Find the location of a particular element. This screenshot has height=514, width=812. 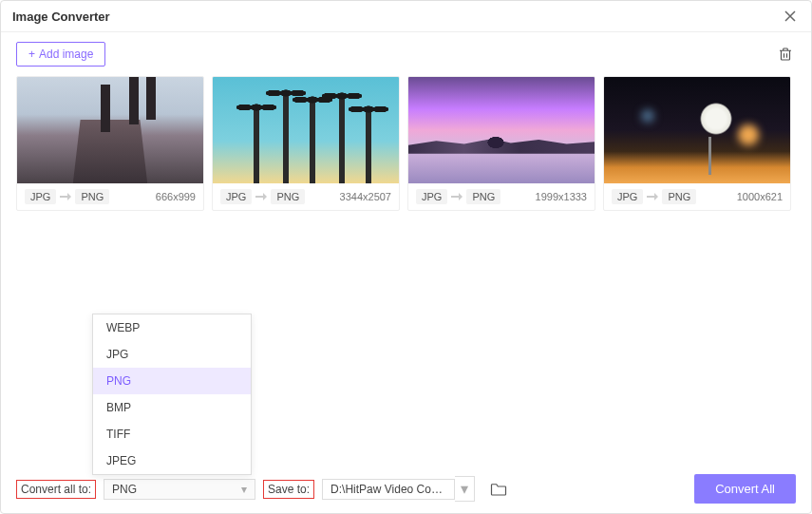

format-option-jpeg: JPEG is located at coordinates (172, 461).